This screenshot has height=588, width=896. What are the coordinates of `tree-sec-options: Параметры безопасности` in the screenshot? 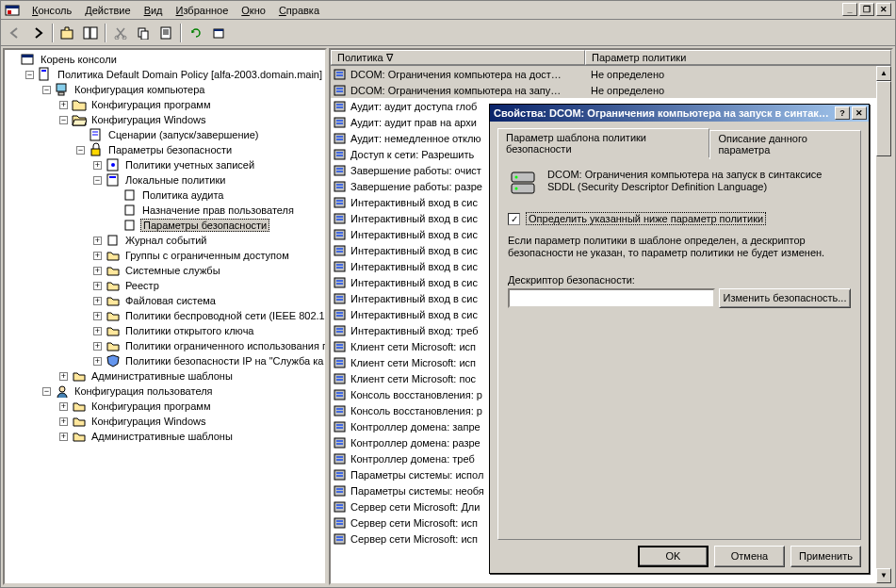 It's located at (217, 225).